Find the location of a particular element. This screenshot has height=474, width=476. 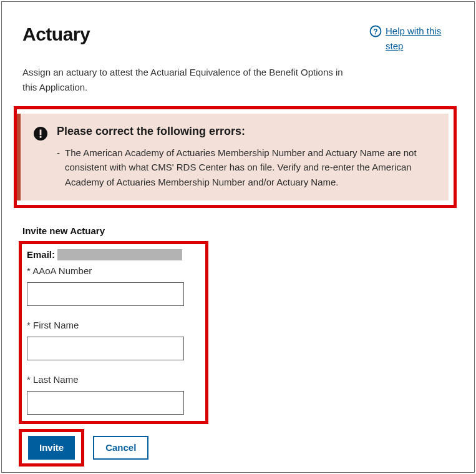

help-link: ? Help with this step is located at coordinates (413, 39).